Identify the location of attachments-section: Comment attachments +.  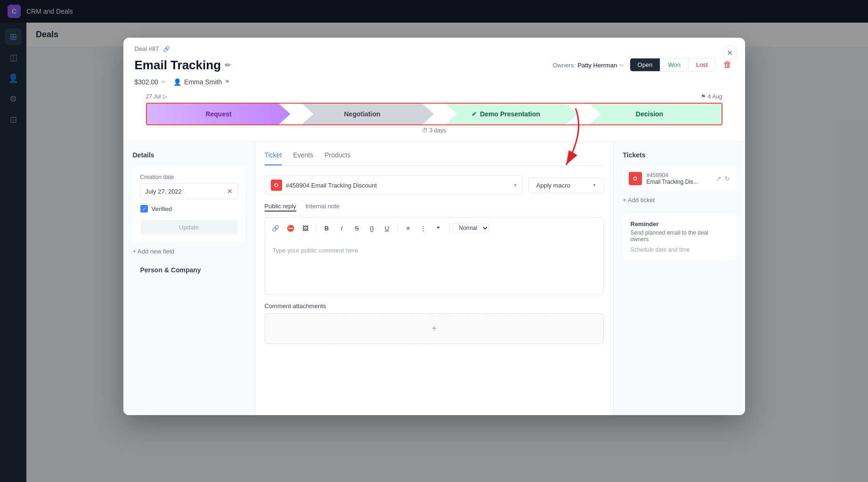
(434, 323).